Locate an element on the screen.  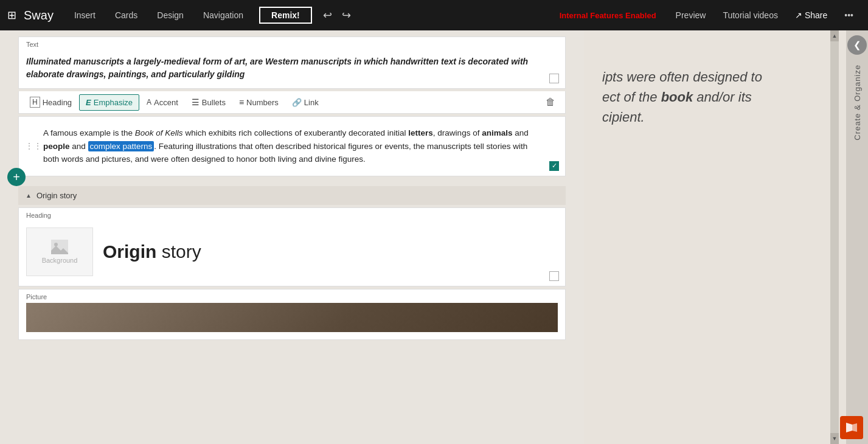
menu-insert: Insert is located at coordinates (85, 15).